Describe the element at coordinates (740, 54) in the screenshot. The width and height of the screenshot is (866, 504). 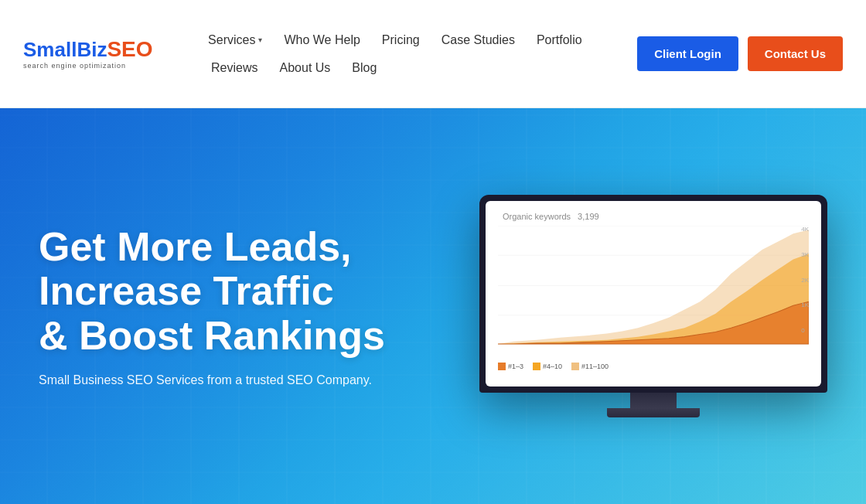
I see `header-buttons: Client Login Contact Us` at that location.